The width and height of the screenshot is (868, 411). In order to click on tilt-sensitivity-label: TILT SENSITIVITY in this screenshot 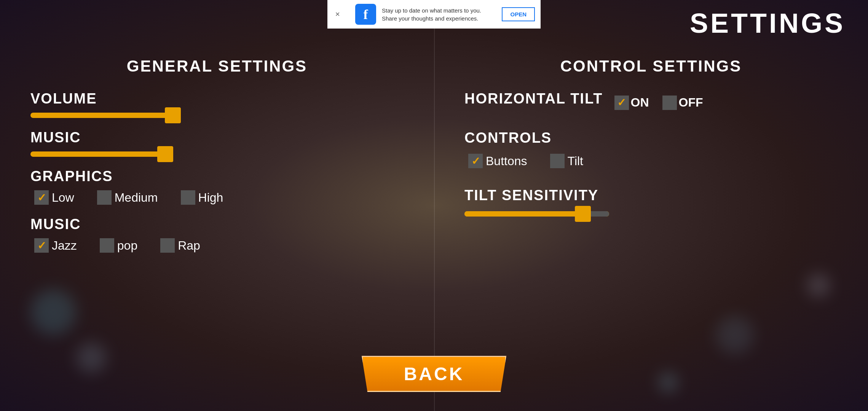, I will do `click(651, 196)`.